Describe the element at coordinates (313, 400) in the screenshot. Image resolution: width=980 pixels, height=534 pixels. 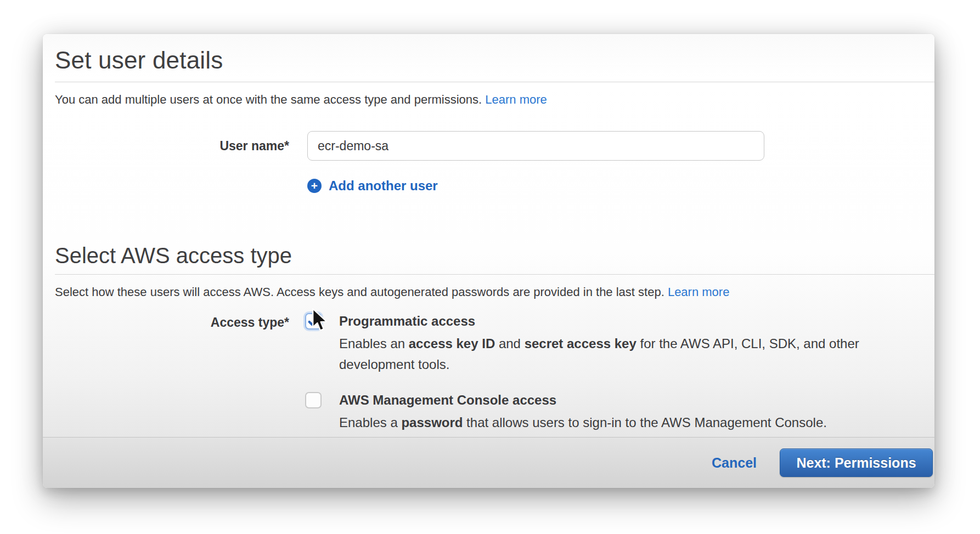
I see `console-access-checkbox` at that location.